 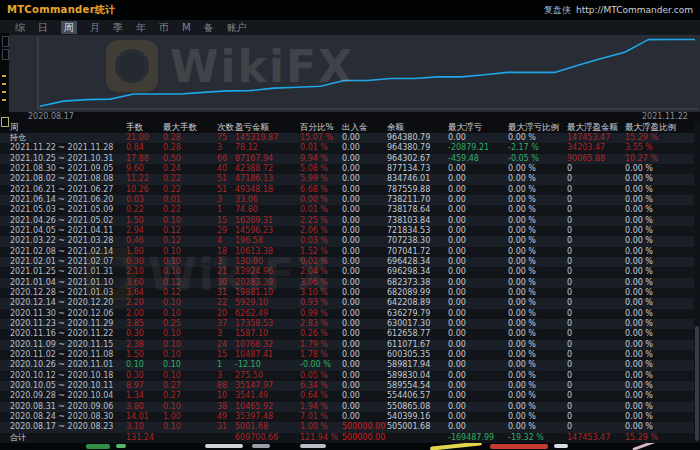 I want to click on menu-item-8: 备, so click(x=209, y=28).